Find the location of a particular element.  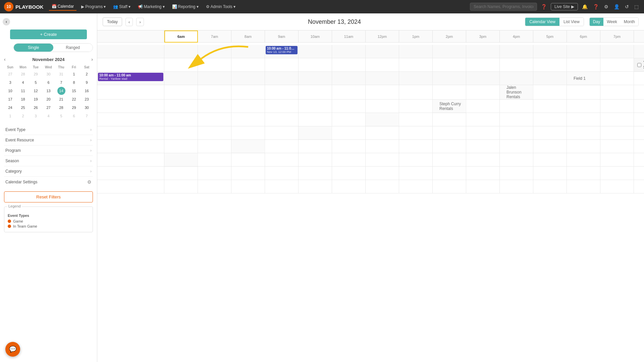

logout-icon: ⬚ is located at coordinates (637, 7).